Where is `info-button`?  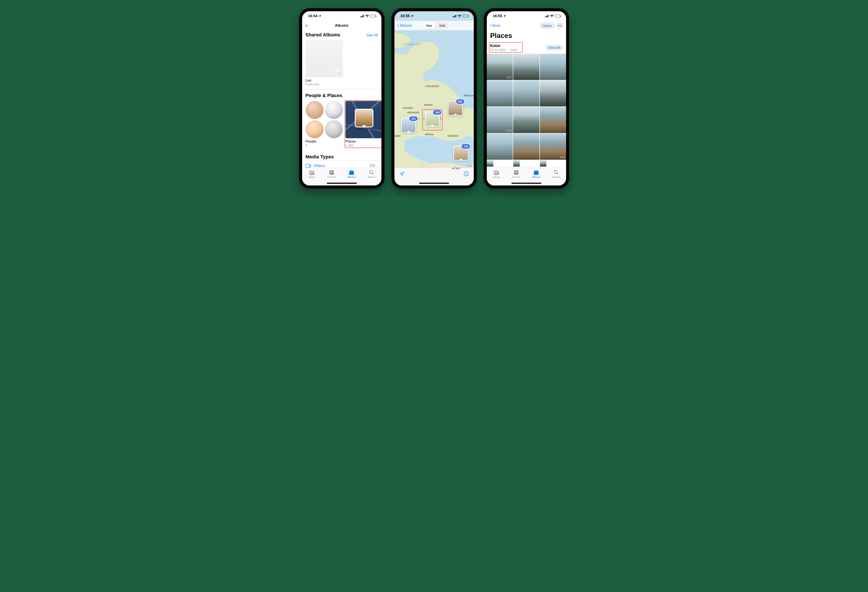
info-button is located at coordinates (466, 174).